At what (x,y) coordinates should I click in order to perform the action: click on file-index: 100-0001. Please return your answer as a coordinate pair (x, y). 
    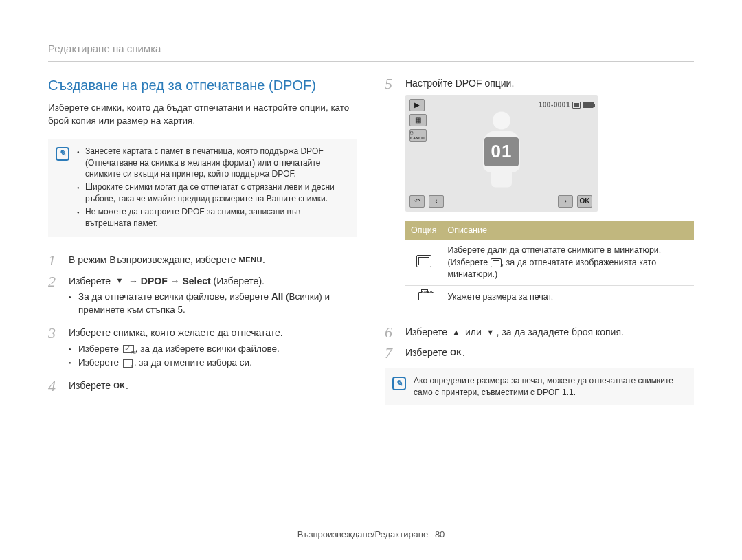
    Looking at the image, I should click on (554, 105).